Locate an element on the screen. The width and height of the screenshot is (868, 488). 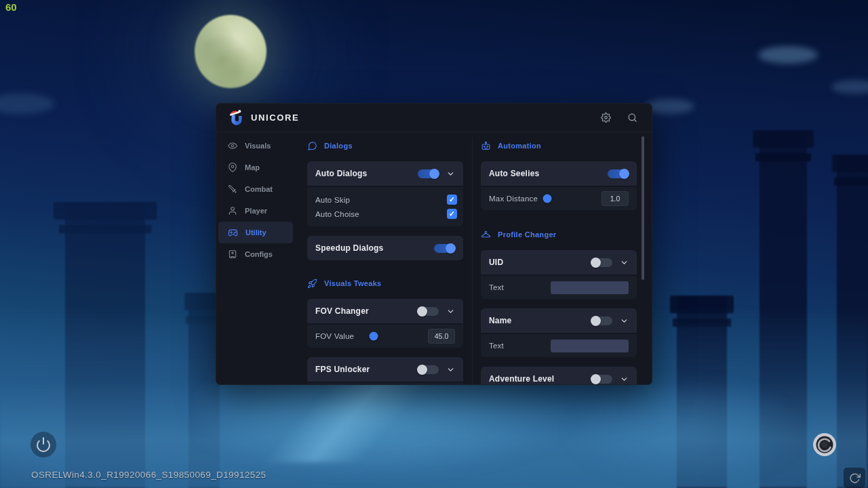
name-text-input is located at coordinates (590, 346).